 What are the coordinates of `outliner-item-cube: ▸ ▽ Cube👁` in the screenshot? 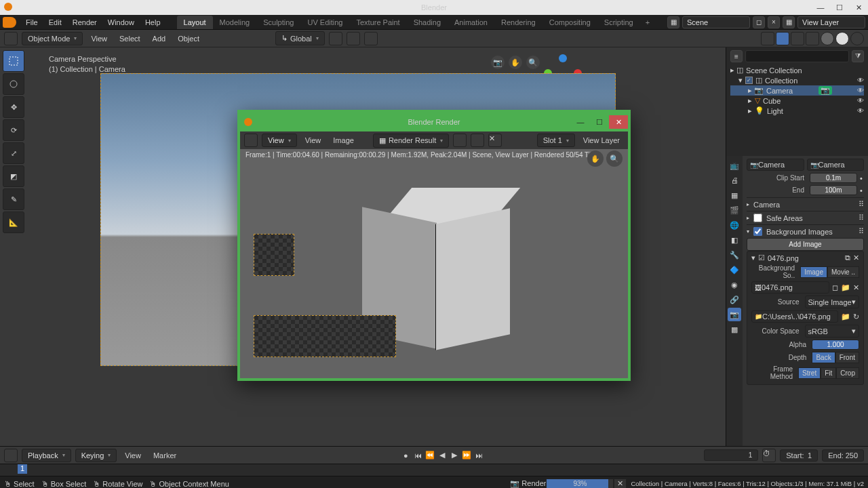 It's located at (797, 100).